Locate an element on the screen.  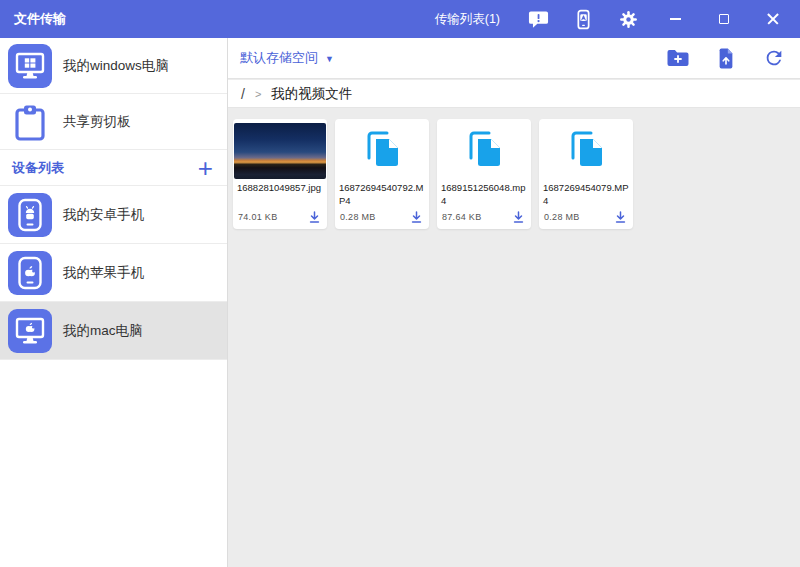
sidebar-item-mac-computer: 我的mac电脑 is located at coordinates (114, 331).